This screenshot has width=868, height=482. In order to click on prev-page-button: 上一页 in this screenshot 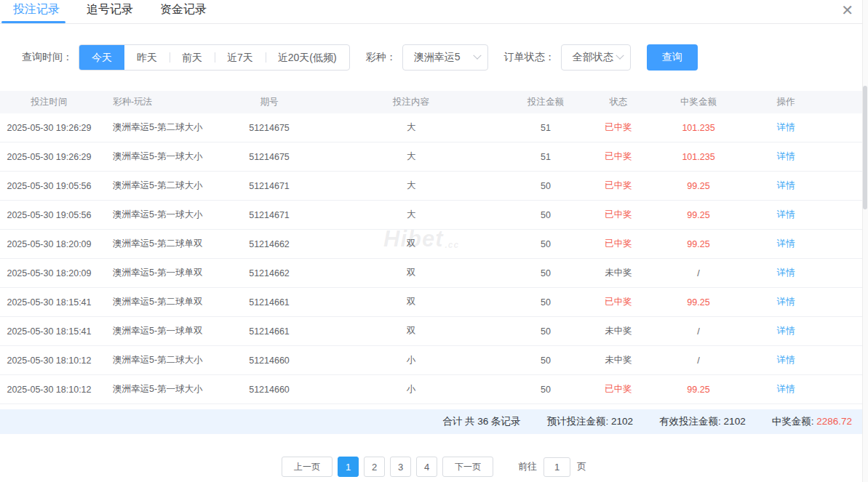, I will do `click(307, 467)`.